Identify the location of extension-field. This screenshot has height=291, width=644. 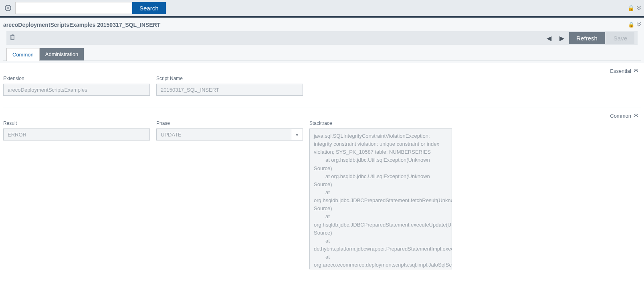
(77, 90).